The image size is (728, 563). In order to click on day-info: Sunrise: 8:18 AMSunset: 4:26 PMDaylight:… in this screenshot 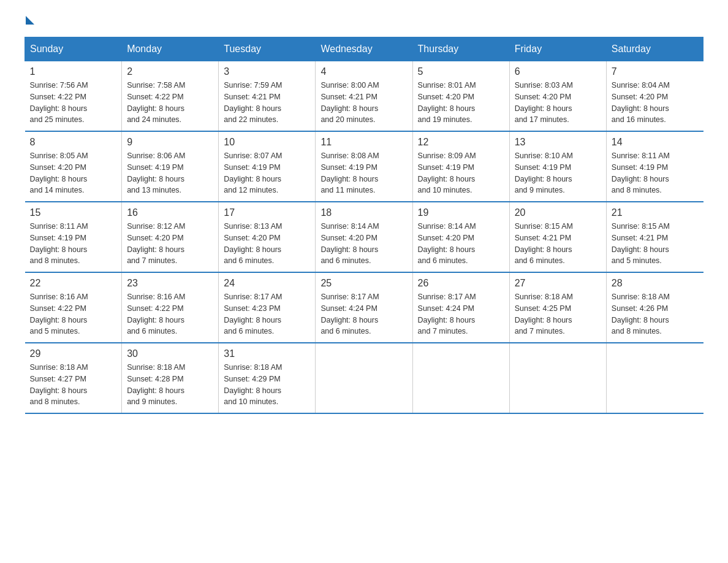, I will do `click(641, 314)`.